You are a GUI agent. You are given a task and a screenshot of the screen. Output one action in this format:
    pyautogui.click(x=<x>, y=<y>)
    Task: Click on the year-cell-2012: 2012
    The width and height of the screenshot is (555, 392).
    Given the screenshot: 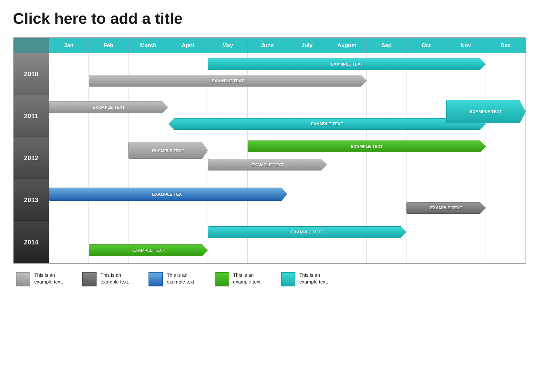 What is the action you would take?
    pyautogui.click(x=31, y=158)
    